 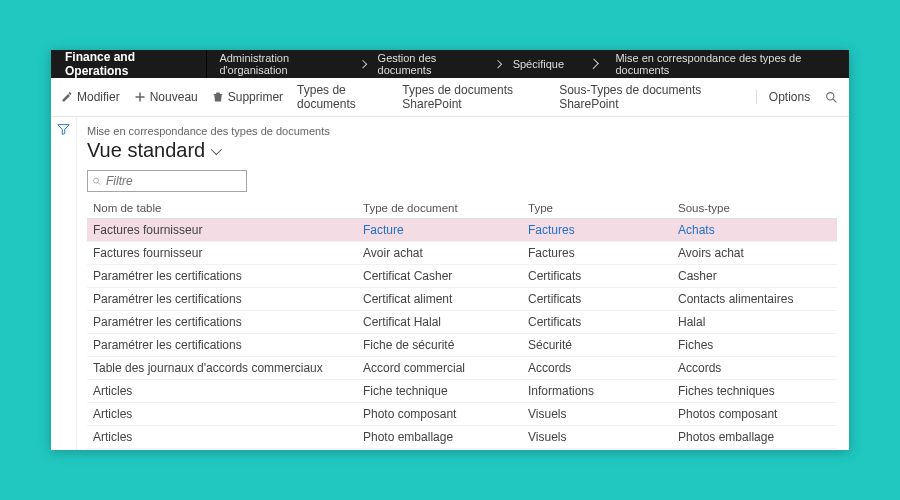 I want to click on cell: Photo emballage, so click(x=440, y=438).